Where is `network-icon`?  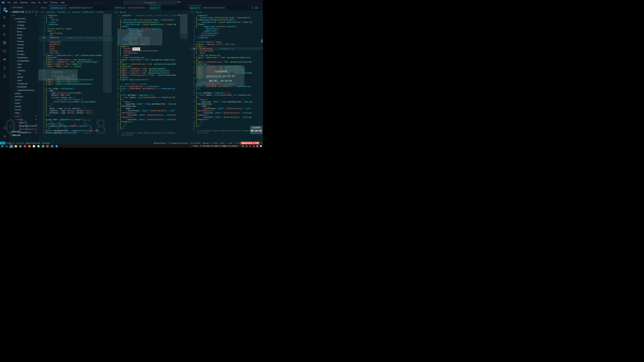
network-icon is located at coordinates (250, 146).